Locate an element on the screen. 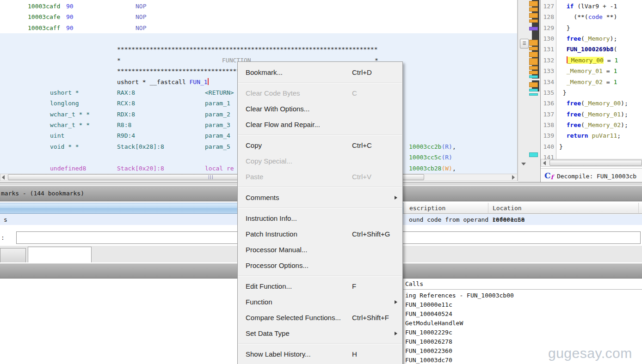 This screenshot has height=364, width=642. address: 10003cafd is located at coordinates (44, 6).